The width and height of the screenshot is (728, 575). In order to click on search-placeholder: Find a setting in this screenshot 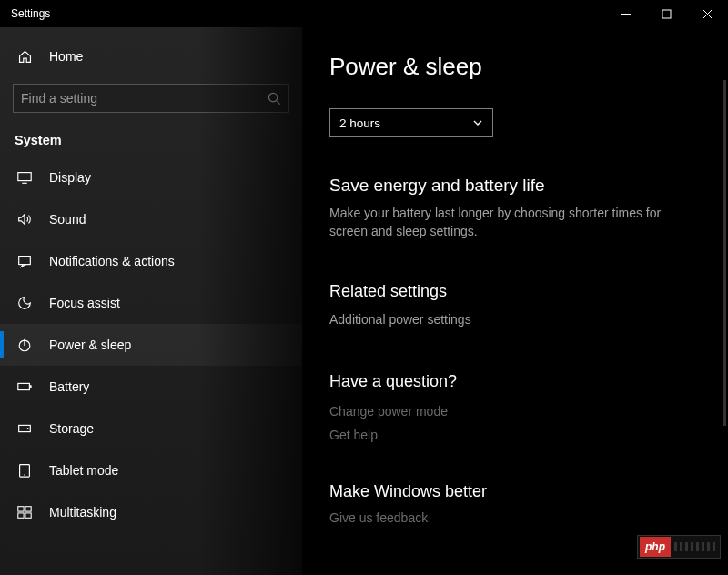, I will do `click(144, 98)`.